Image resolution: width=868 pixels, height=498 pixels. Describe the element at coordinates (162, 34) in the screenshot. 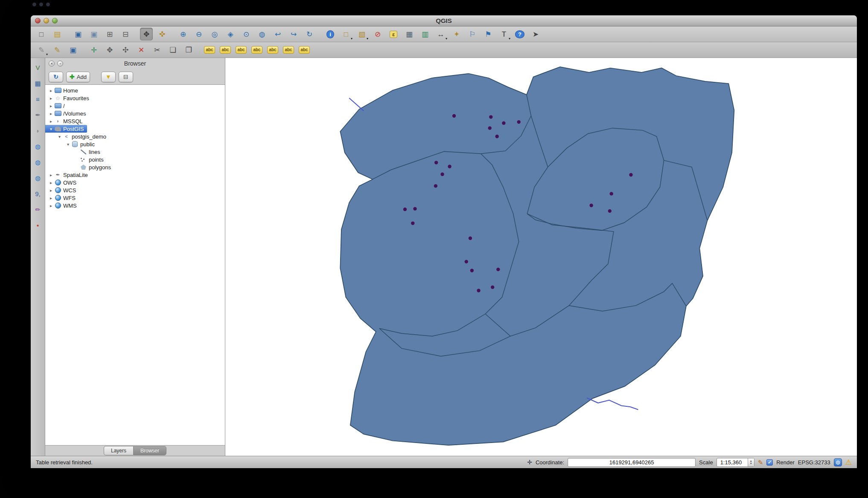

I see `pan-to-selection-button: ✜` at that location.